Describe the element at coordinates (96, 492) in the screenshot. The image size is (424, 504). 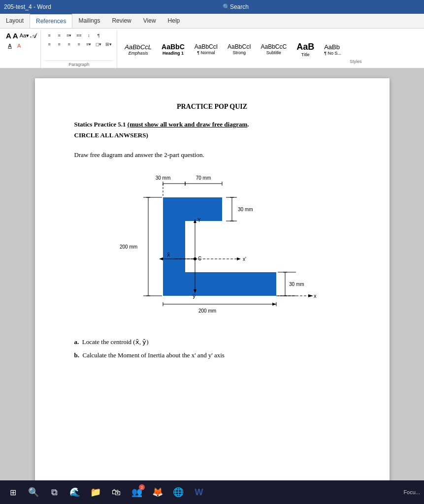
I see `notifications-btn: 📁` at that location.